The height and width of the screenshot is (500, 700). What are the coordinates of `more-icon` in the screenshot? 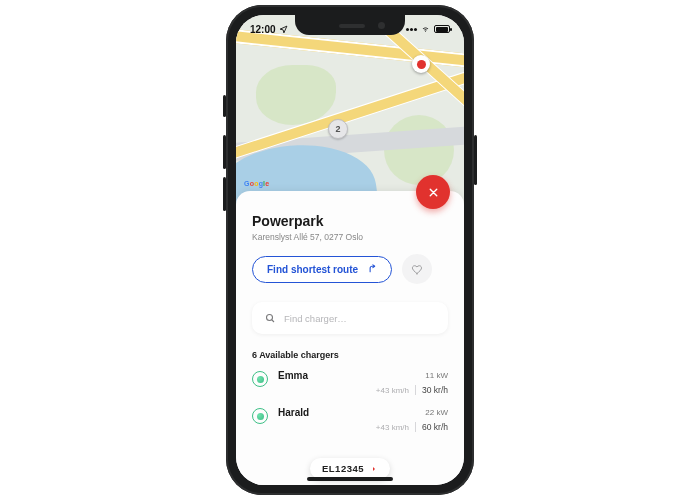 It's located at (412, 30).